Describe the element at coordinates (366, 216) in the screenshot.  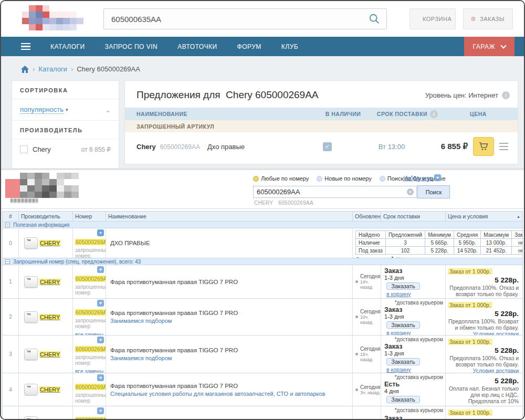
I see `col-update: Обновление` at that location.